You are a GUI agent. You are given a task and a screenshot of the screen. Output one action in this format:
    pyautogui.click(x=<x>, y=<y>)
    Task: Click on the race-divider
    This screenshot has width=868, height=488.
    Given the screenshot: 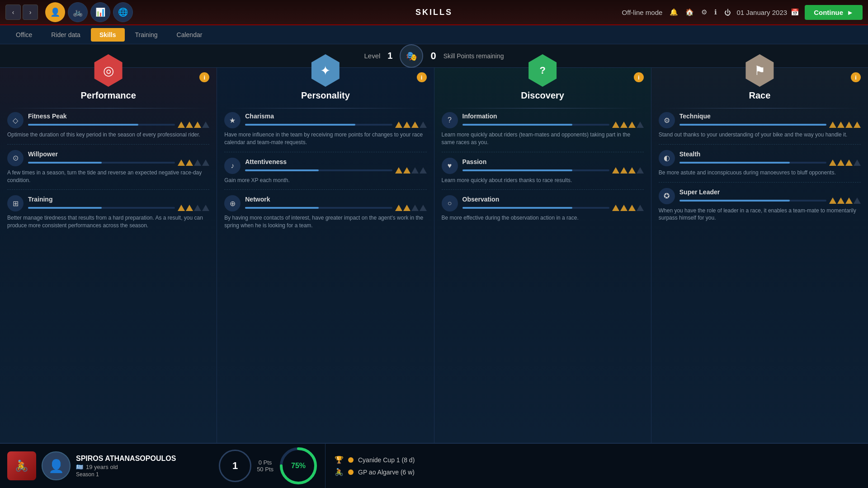 What is the action you would take?
    pyautogui.click(x=760, y=108)
    